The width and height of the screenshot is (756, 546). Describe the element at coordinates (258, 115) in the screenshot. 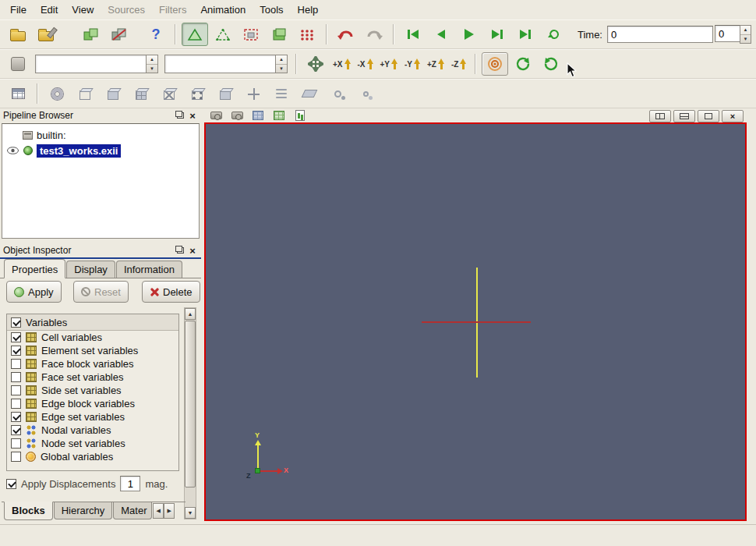

I see `spreadsheet-mini-button` at that location.